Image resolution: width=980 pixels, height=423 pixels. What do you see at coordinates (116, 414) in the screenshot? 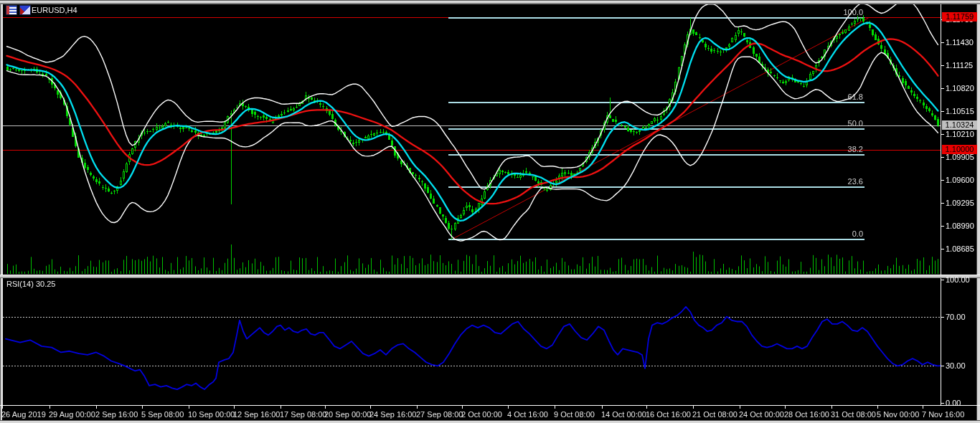
I see `time-axis-label: 2 Sep 16:00` at bounding box center [116, 414].